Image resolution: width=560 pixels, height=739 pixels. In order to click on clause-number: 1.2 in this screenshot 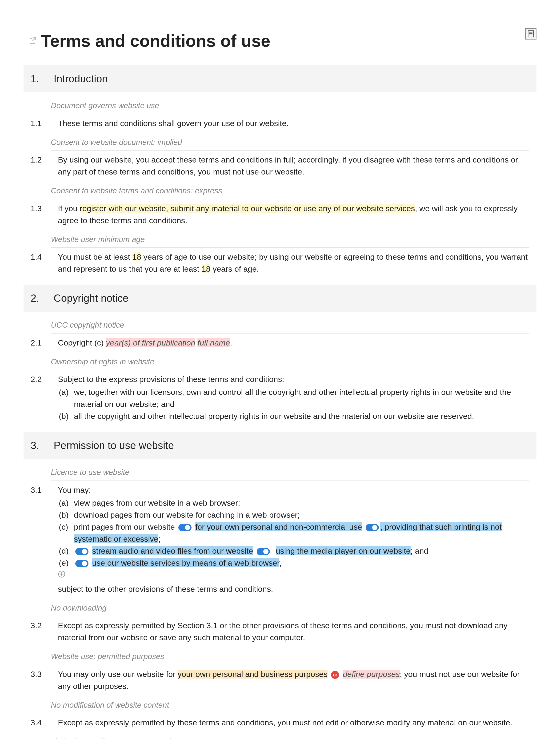, I will do `click(40, 166)`.